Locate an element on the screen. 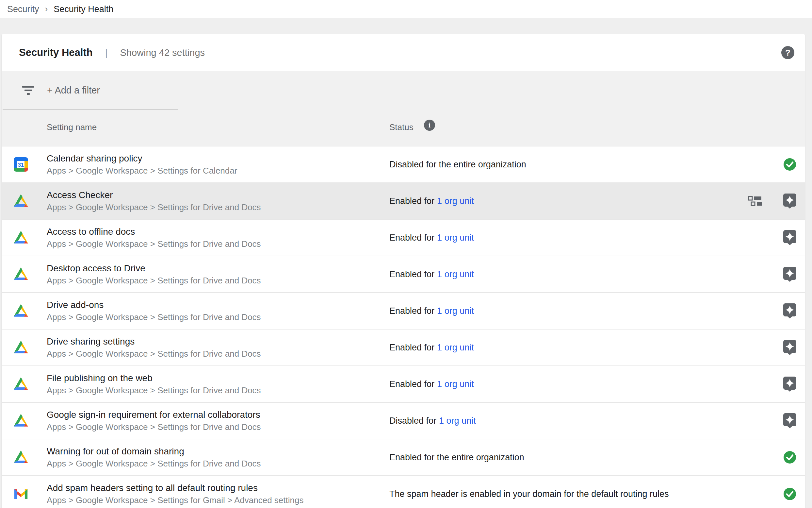 Image resolution: width=812 pixels, height=508 pixels. info-icon: i is located at coordinates (430, 125).